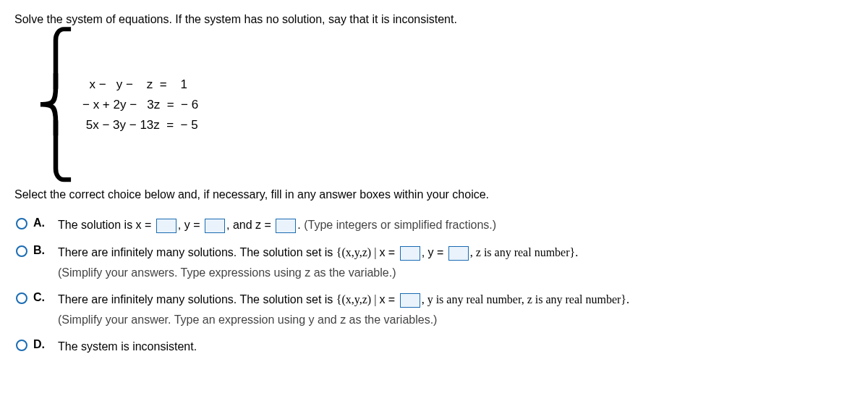  I want to click on choice-text-b: There are infinitely many solutions. The…, so click(318, 262).